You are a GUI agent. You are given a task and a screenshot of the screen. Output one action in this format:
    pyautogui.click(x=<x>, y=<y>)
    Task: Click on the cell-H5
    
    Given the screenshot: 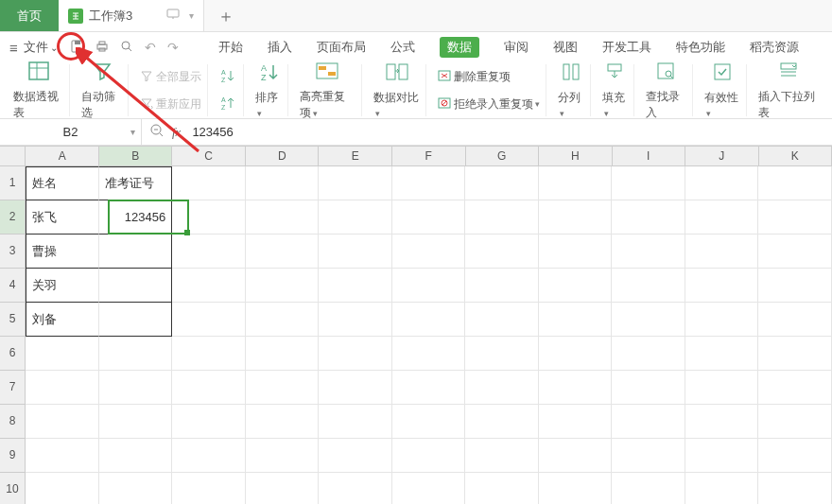 What is the action you would take?
    pyautogui.click(x=576, y=320)
    